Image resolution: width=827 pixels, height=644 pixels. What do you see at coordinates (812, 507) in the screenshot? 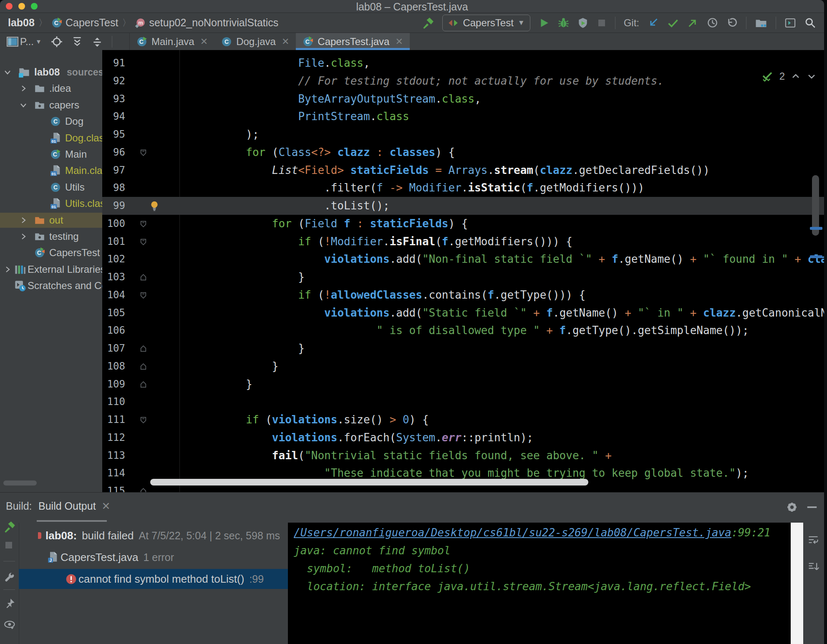
I see `minimize-icon` at bounding box center [812, 507].